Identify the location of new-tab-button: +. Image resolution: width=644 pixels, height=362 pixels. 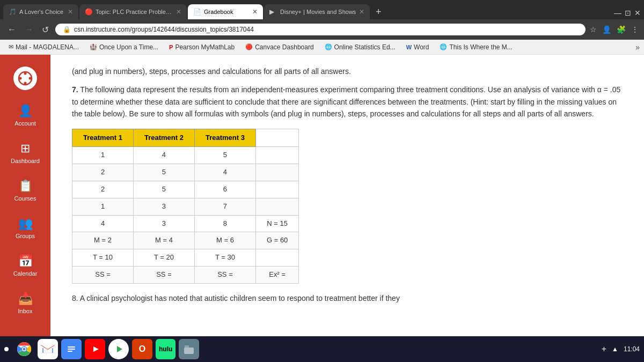
(378, 12).